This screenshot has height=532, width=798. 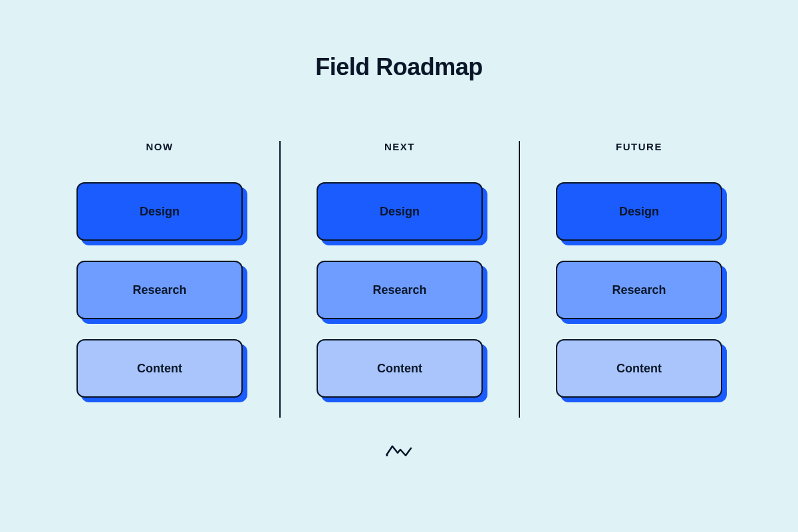 I want to click on page-title: Field Roadmap, so click(x=399, y=67).